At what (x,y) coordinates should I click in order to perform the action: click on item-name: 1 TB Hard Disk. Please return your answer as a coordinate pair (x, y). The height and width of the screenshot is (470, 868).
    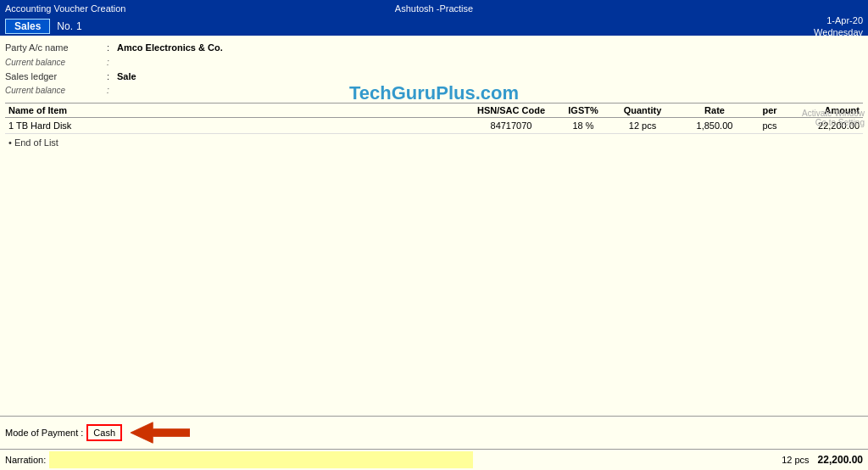
    Looking at the image, I should click on (235, 126).